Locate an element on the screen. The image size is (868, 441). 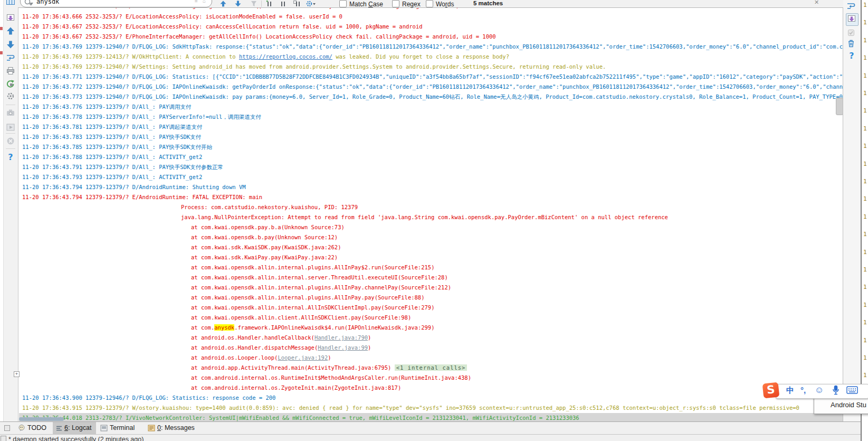
print-icon is located at coordinates (11, 71).